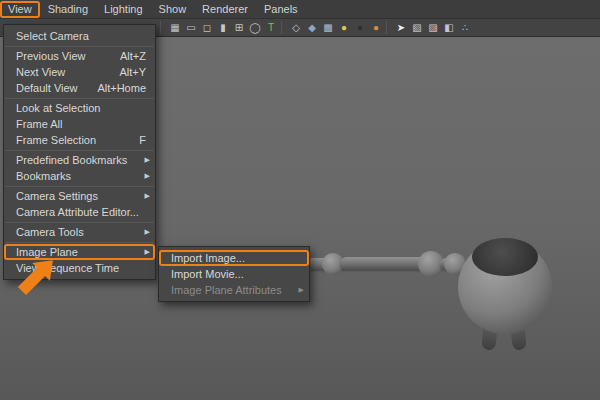 This screenshot has height=400, width=600. Describe the element at coordinates (80, 72) in the screenshot. I see `view-menu-item-next-view: Next ViewAlt+Y` at that location.